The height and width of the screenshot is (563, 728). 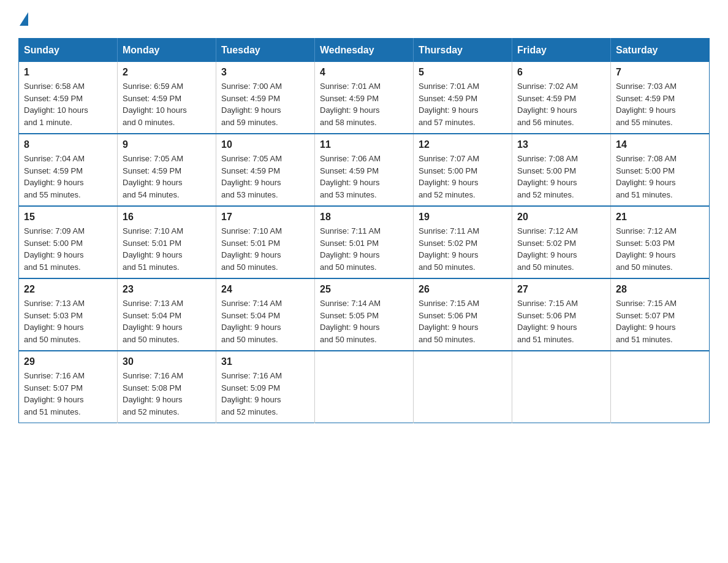 I want to click on day-info: Sunrise: 7:03 AMSunset: 4:59 PMDaylight:…, so click(x=660, y=104).